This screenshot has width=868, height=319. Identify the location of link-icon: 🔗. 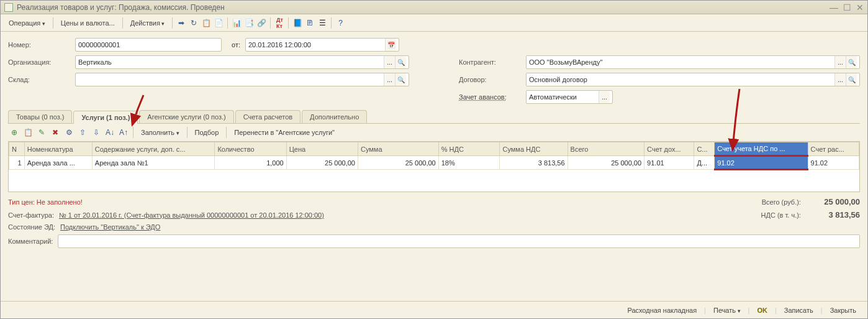
(261, 23).